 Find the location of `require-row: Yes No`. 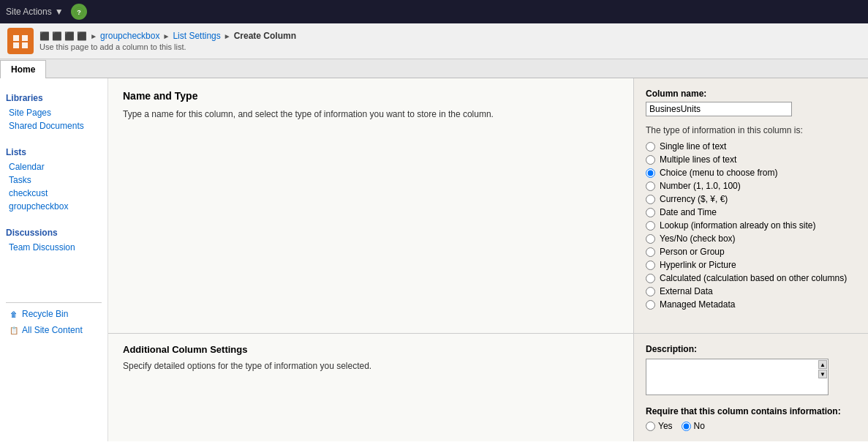

require-row: Yes No is located at coordinates (751, 426).